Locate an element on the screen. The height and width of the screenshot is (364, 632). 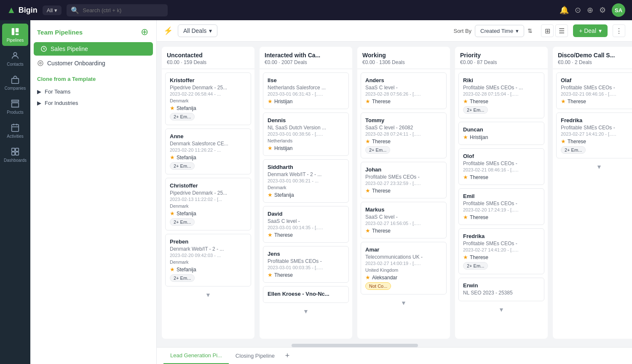
bottom-tab-lead-generation: Lead Generation Pi... is located at coordinates (196, 356).